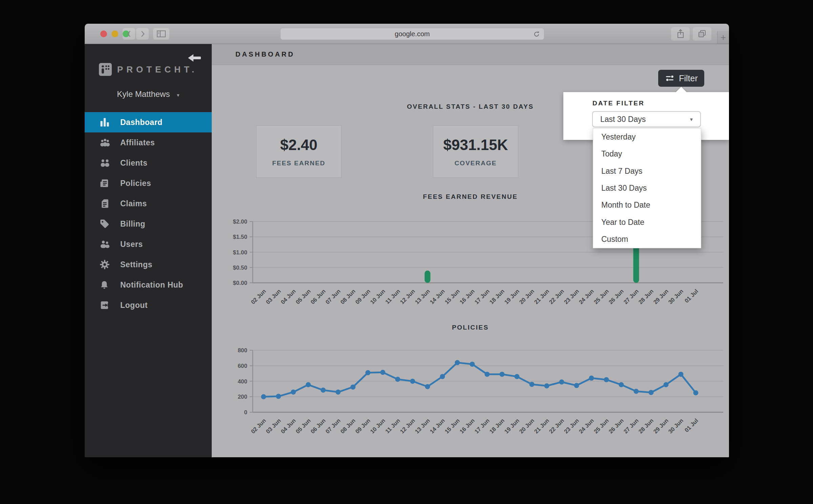 The height and width of the screenshot is (504, 813). I want to click on sidebar-item-label: Settings, so click(136, 265).